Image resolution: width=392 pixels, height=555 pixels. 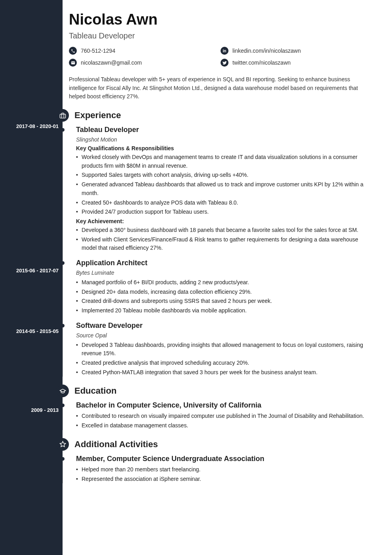 I want to click on linkedin-icon: in, so click(x=225, y=51).